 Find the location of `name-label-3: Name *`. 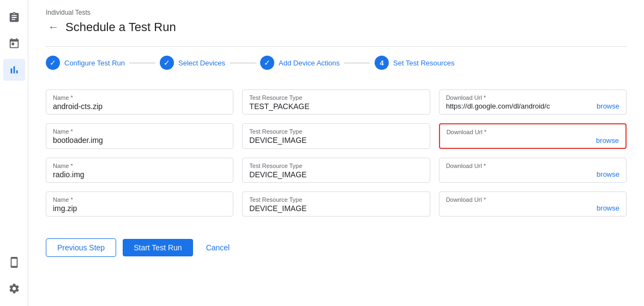

name-label-3: Name * is located at coordinates (140, 200).